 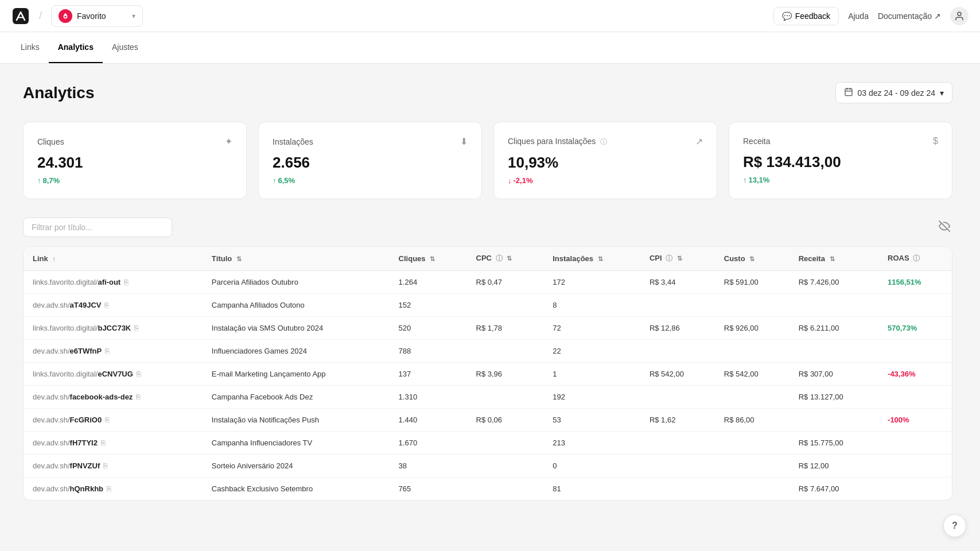 I want to click on user-avatar, so click(x=959, y=16).